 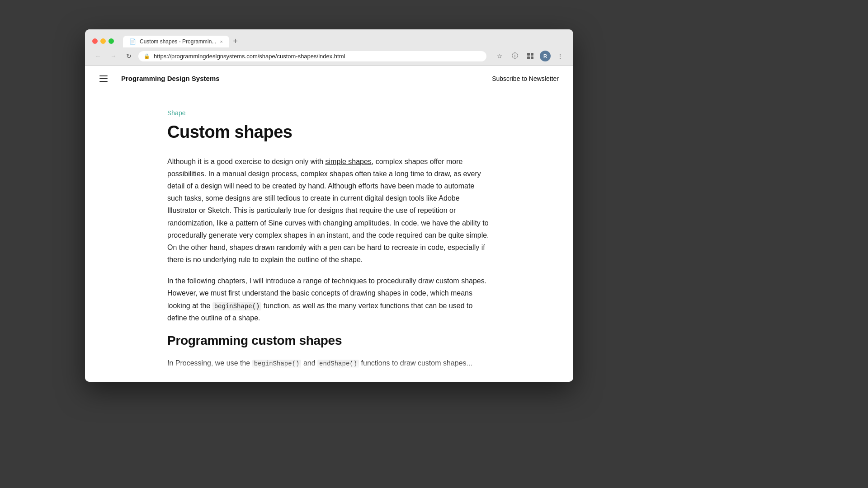 I want to click on back-button: ←, so click(x=98, y=56).